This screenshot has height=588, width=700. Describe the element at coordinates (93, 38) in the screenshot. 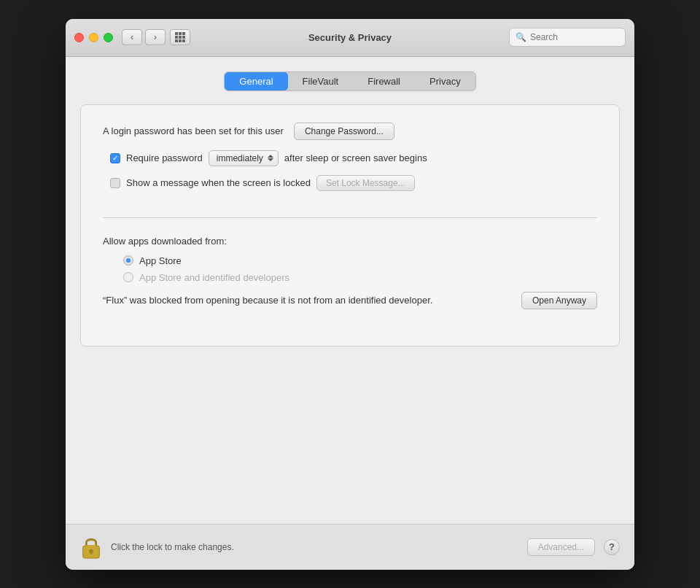

I see `minimize-button` at that location.